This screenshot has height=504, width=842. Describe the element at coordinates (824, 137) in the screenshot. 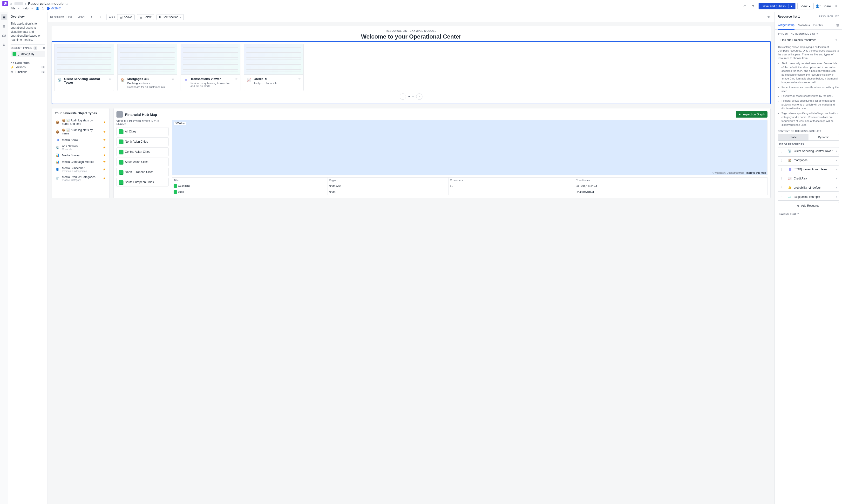

I see `seg-dynamic: Dynamic` at that location.